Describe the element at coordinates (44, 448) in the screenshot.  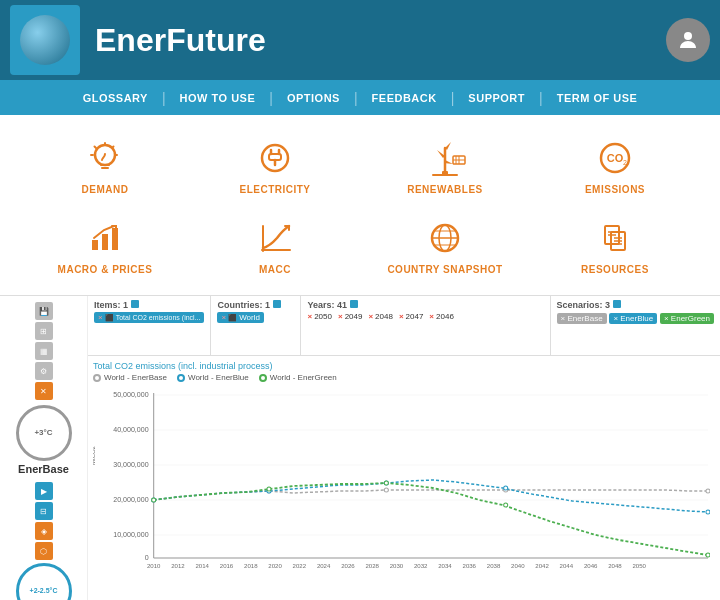
I see `scenario-sidebar: 💾 ⊞ ▦ ⚙ ✕ +3°C EnerBase ▶ ⊟ ◈ ⬡ +2-2.5°C…` at that location.